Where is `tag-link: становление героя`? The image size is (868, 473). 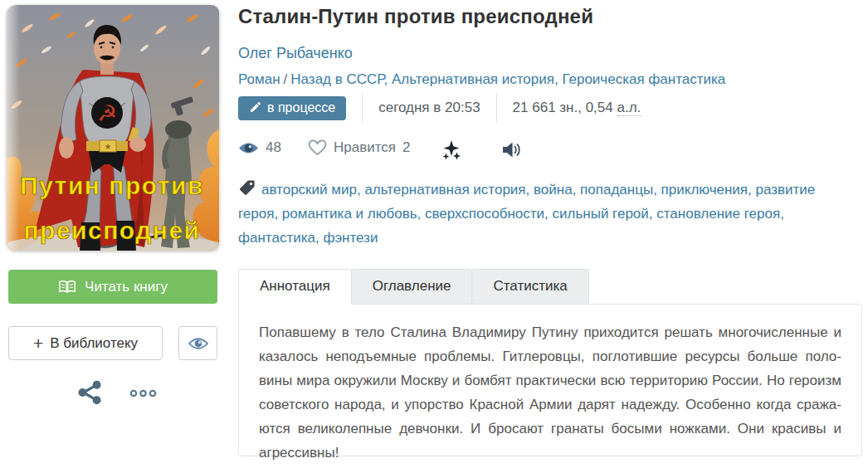
tag-link: становление героя is located at coordinates (720, 214).